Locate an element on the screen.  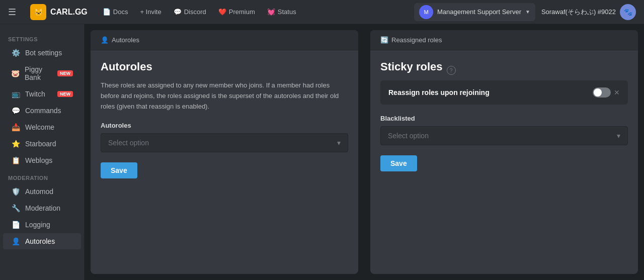
sidebar-item-starboard: ⭐ Starboard is located at coordinates (42, 144).